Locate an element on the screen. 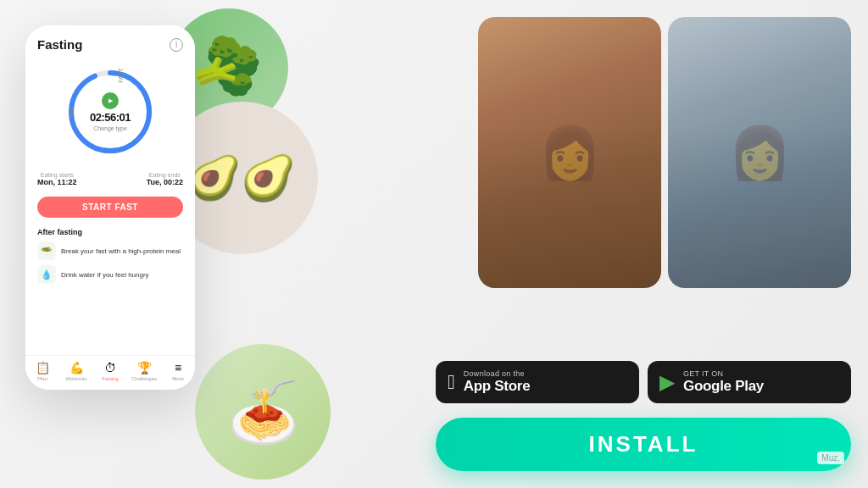  svg-text: FAST is located at coordinates (120, 75).